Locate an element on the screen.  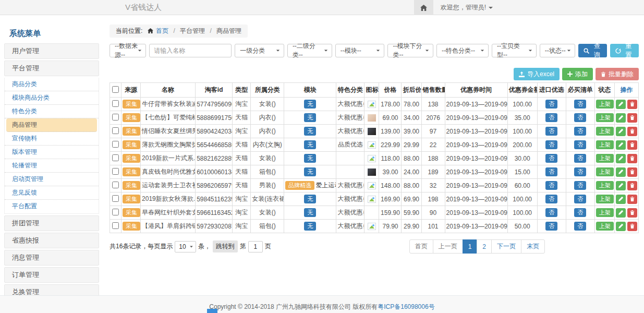
select-all-checkbox is located at coordinates (116, 90).